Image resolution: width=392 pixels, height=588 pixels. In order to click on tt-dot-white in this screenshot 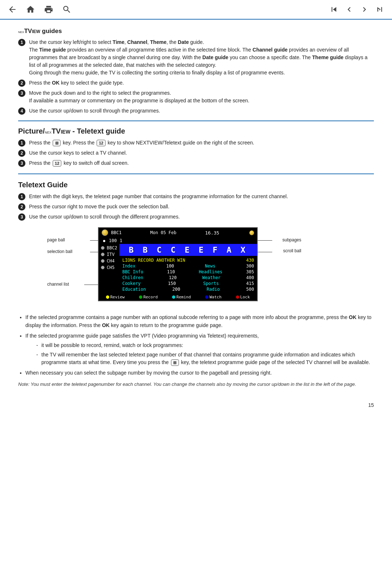, I will do `click(104, 241)`.